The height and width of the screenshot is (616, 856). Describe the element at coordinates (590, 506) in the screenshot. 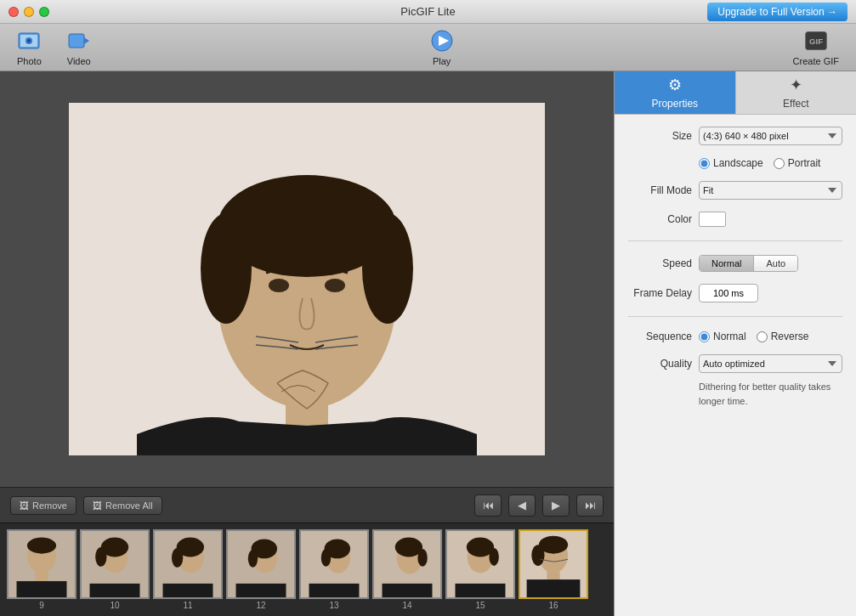

I see `skip-end-button: ⏭` at that location.